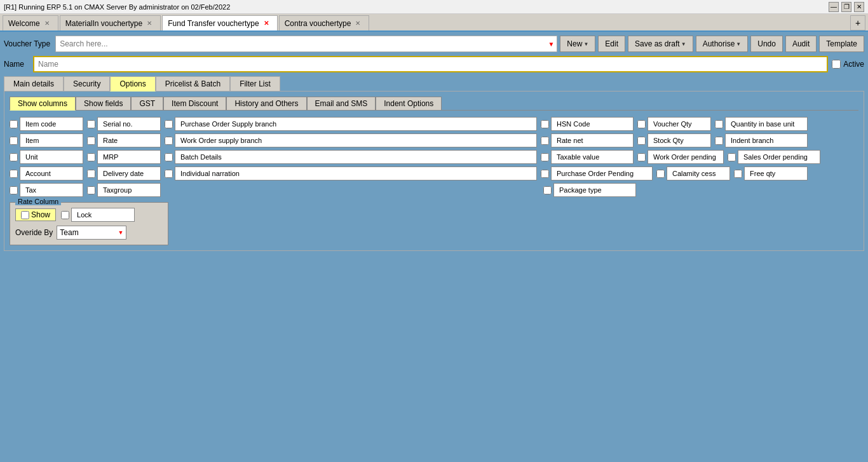 This screenshot has width=868, height=462. Describe the element at coordinates (169, 141) in the screenshot. I see `cb-work-order-supply-branch-check` at that location.